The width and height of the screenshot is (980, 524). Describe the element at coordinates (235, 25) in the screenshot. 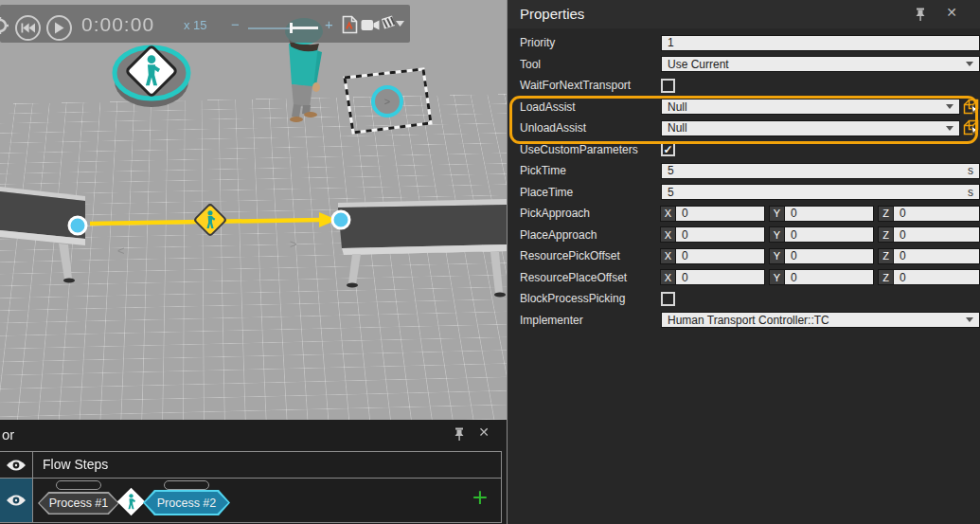

I see `speed-decrease-button: −` at that location.